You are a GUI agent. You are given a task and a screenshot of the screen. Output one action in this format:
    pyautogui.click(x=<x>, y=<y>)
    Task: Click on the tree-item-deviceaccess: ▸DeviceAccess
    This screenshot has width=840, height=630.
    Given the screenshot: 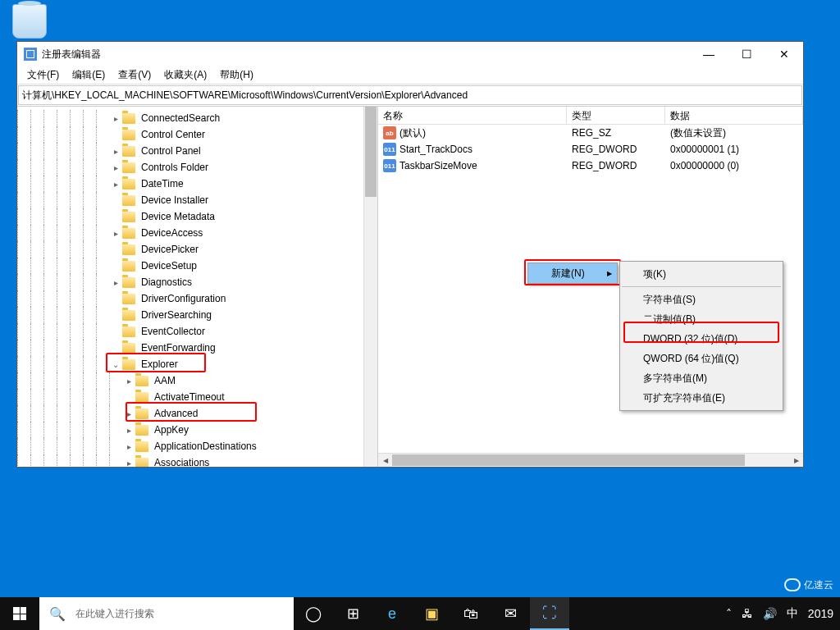 What is the action you would take?
    pyautogui.click(x=197, y=233)
    